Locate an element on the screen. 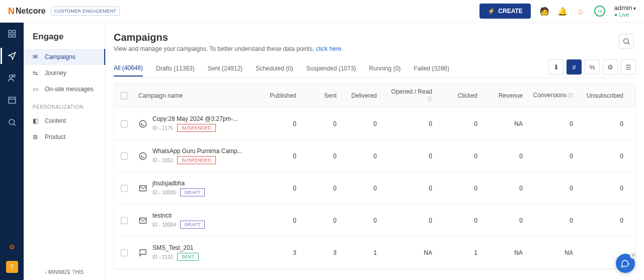 The height and width of the screenshot is (280, 644). sidebar-item-product: ⊞ Product is located at coordinates (64, 137).